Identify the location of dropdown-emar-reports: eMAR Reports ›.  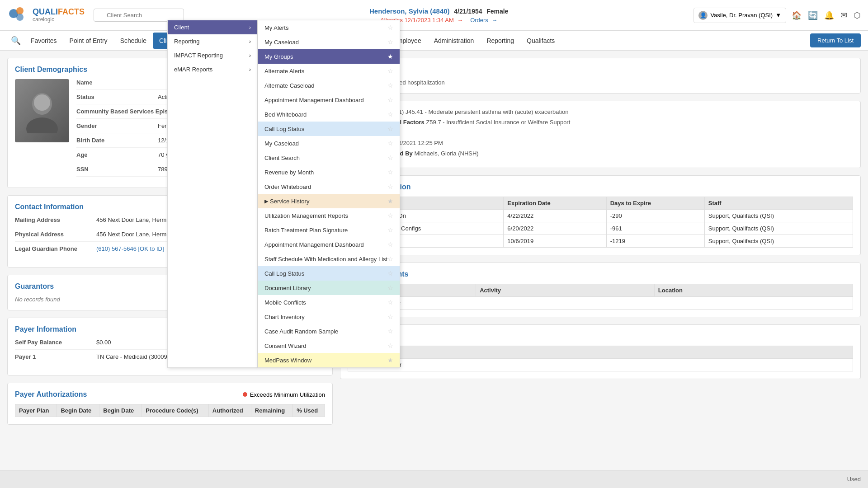
(212, 70).